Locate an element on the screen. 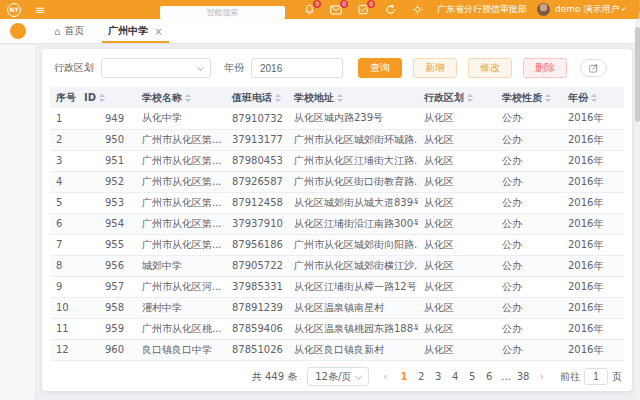  page-button: 3 is located at coordinates (438, 377).